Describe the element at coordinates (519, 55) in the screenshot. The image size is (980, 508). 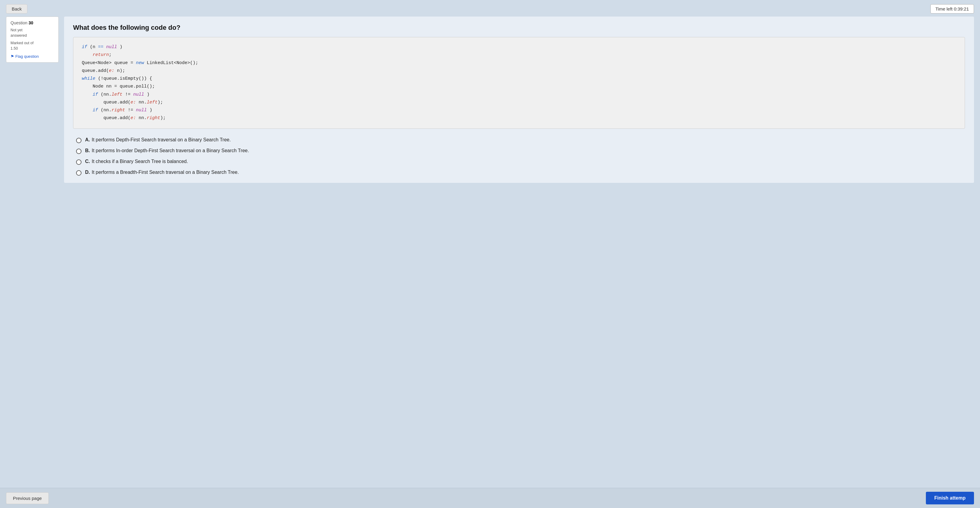
I see `code-line-2: return;` at that location.